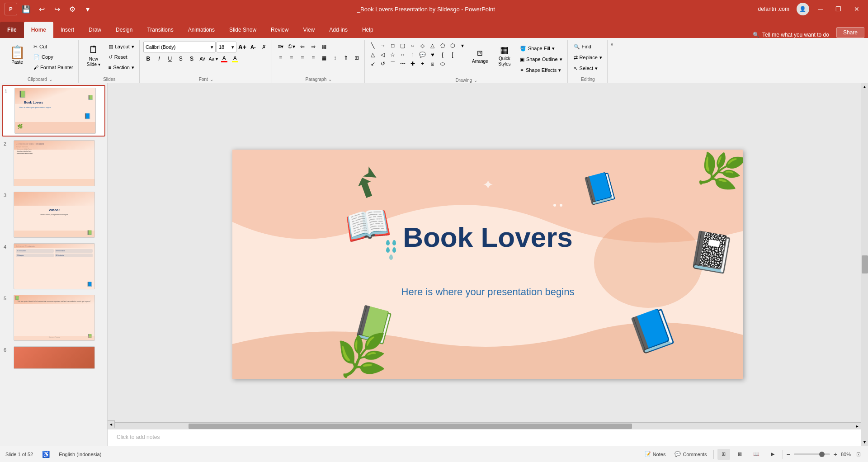  I want to click on zoom-level: 80%, so click(846, 454).